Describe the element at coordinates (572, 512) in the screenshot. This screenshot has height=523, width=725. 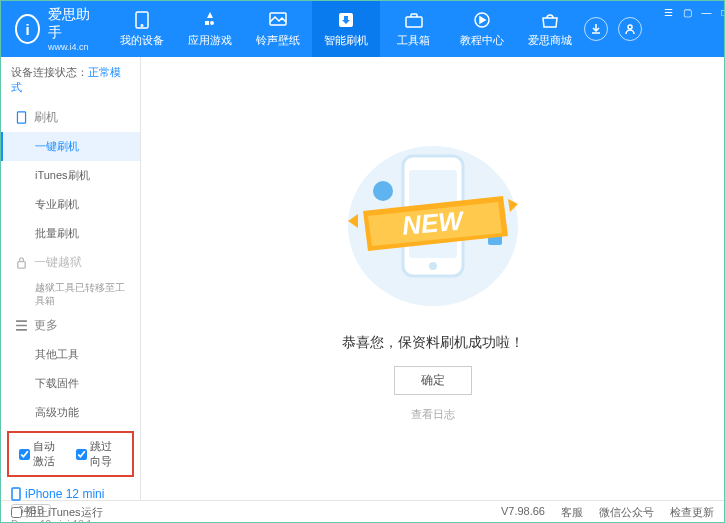
I see `service-link: 客服` at that location.